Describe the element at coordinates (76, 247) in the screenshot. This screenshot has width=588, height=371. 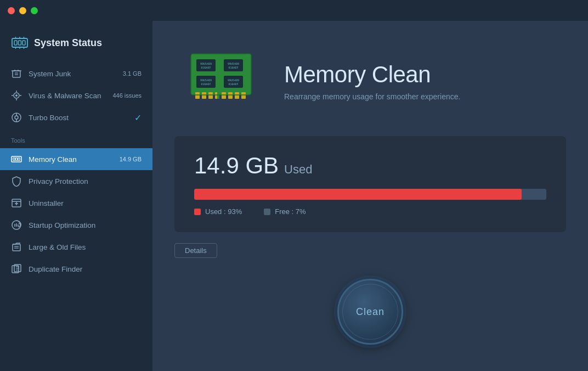
I see `sidebar-item-large-old-files: Large & Old Files` at that location.